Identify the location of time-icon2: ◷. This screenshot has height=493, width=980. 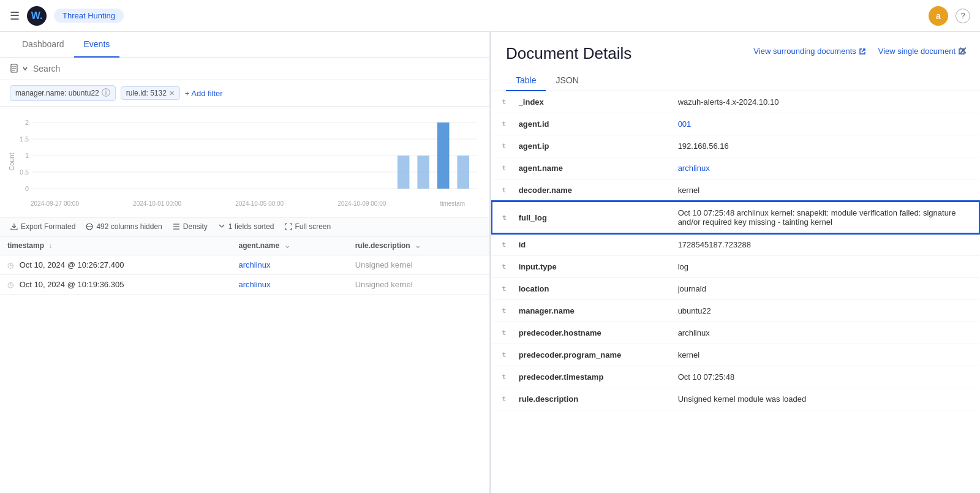
(10, 285).